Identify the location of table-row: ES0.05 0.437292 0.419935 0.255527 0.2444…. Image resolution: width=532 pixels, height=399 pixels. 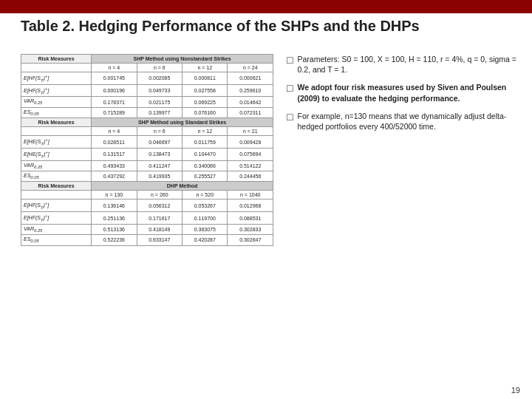
(148, 177).